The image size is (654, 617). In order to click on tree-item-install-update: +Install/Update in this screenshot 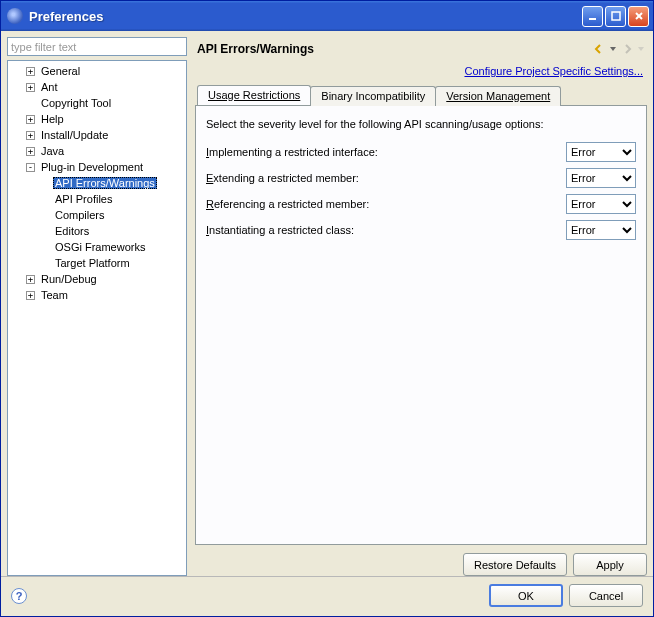, I will do `click(97, 135)`.